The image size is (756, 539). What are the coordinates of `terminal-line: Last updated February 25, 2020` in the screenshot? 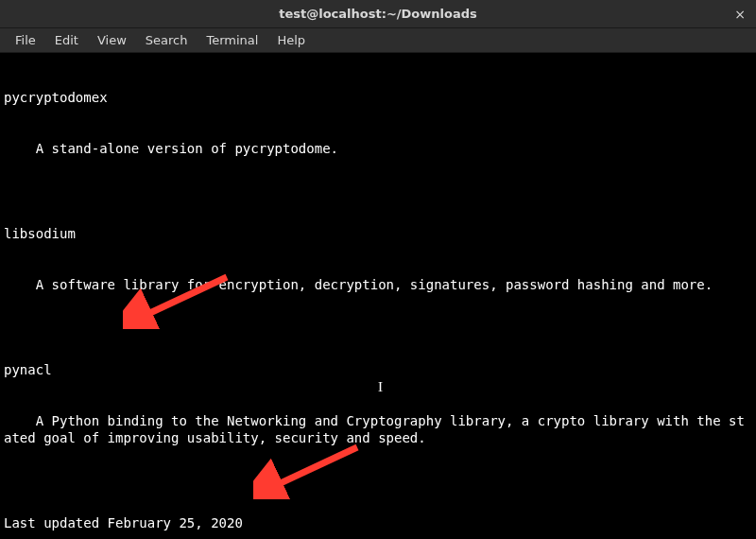 It's located at (378, 523).